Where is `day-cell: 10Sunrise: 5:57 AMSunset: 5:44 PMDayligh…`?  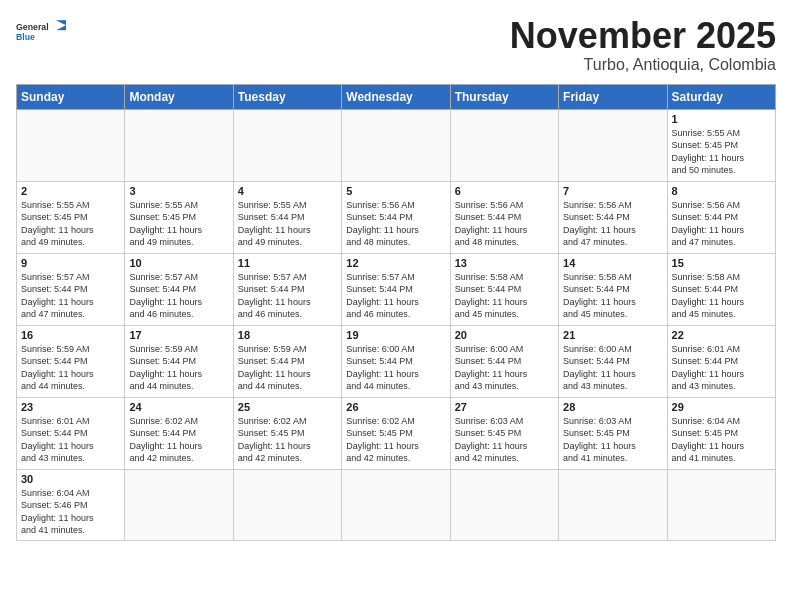
day-cell: 10Sunrise: 5:57 AMSunset: 5:44 PMDayligh… is located at coordinates (179, 289).